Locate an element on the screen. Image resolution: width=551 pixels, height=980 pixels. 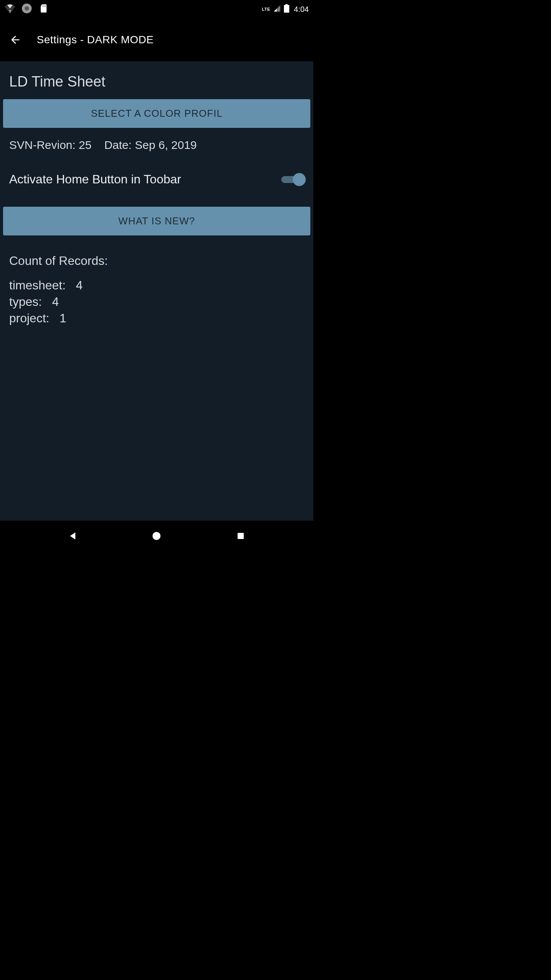
status-bar: ? LTE 4:04 is located at coordinates (157, 9).